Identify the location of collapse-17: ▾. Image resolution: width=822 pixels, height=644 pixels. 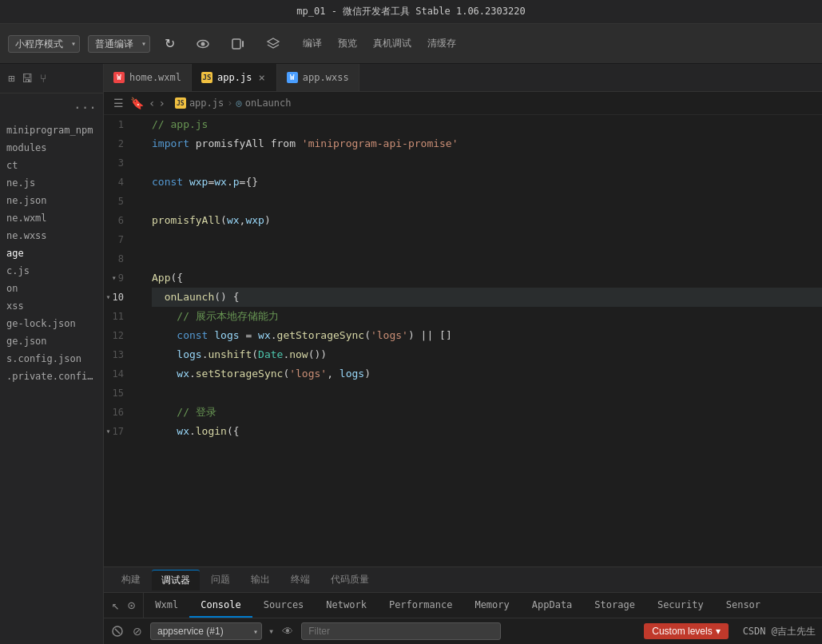
(109, 431).